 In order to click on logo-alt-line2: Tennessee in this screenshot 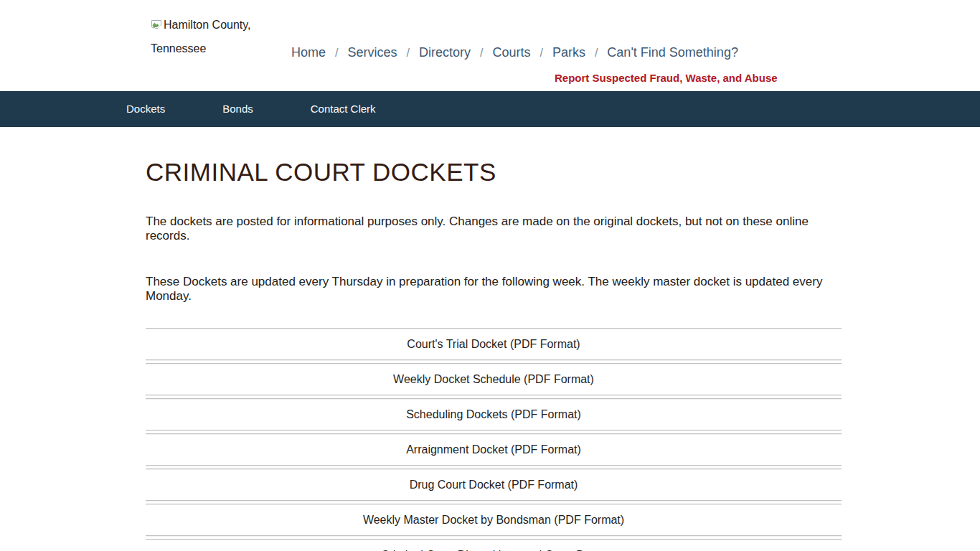, I will do `click(178, 49)`.